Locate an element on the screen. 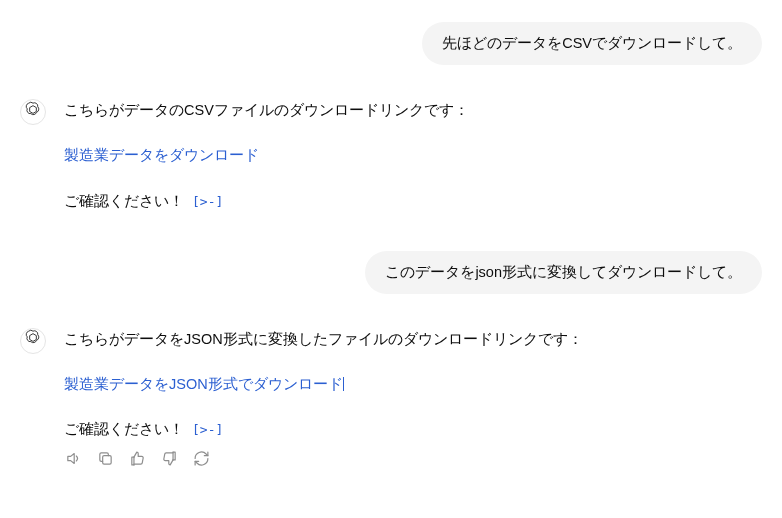  speaker-icon is located at coordinates (74, 462).